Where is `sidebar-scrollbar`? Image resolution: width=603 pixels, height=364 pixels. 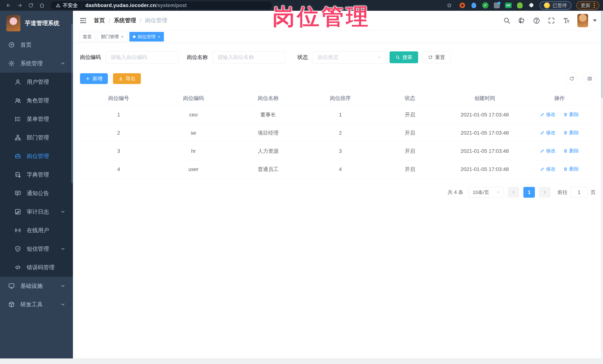 sidebar-scrollbar is located at coordinates (72, 103).